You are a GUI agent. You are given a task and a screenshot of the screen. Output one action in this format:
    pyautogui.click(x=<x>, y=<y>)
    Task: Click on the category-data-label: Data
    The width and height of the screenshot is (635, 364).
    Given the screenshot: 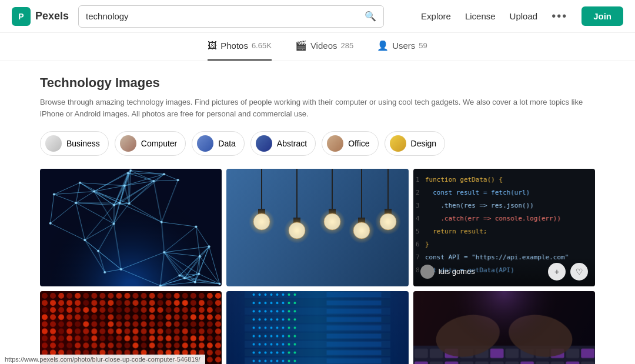 What is the action you would take?
    pyautogui.click(x=227, y=143)
    